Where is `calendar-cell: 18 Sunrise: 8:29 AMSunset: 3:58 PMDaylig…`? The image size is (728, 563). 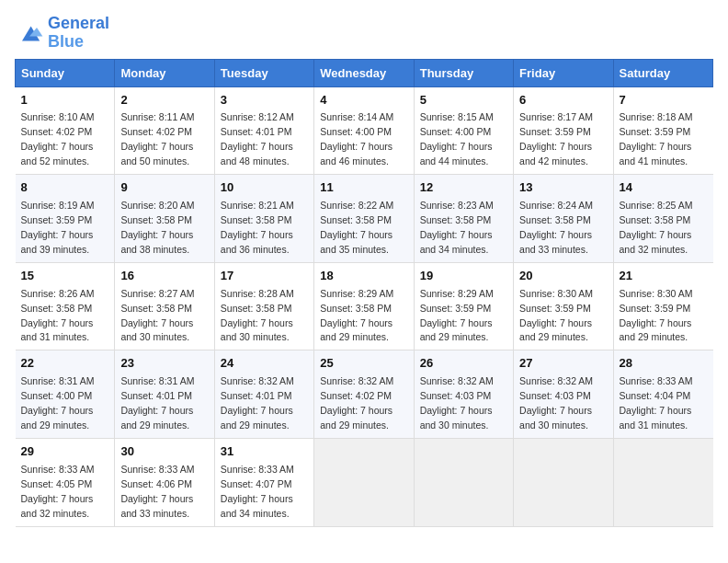 calendar-cell: 18 Sunrise: 8:29 AMSunset: 3:58 PMDaylig… is located at coordinates (364, 306).